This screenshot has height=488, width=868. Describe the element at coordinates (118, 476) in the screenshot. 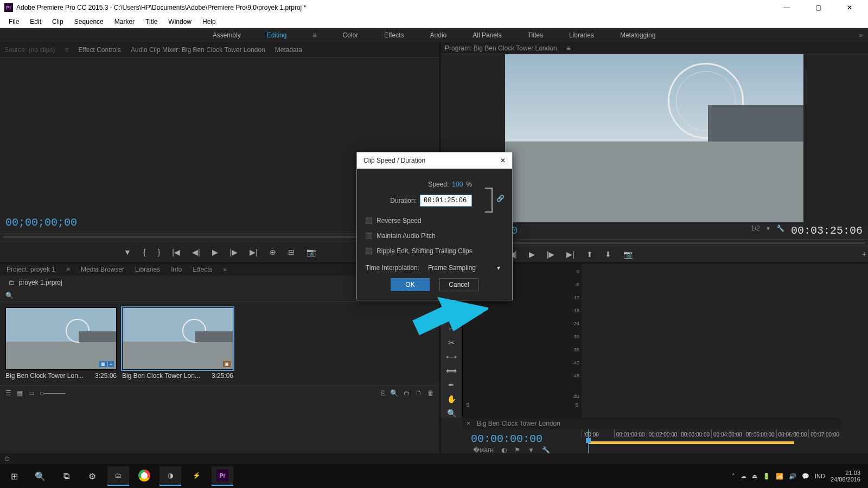

I see `explorer-app: 🗂` at that location.